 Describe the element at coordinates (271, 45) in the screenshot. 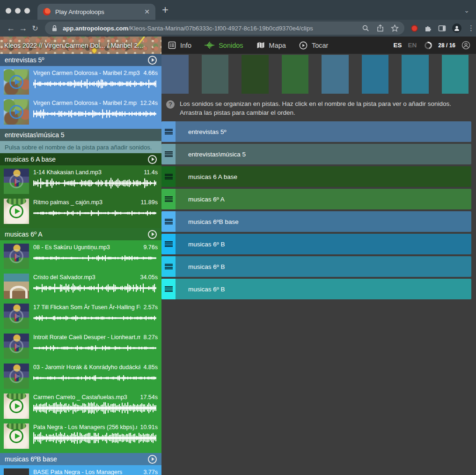

I see `nav-tab-mapa: Mapa` at that location.